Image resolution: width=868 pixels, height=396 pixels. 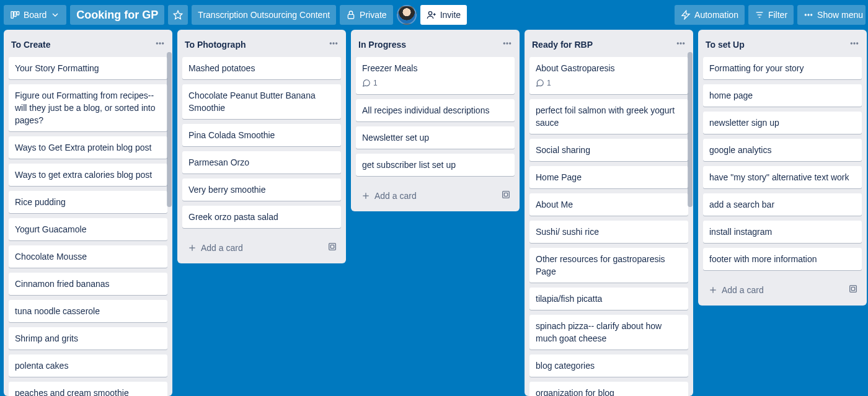 I want to click on member-avatar, so click(x=407, y=15).